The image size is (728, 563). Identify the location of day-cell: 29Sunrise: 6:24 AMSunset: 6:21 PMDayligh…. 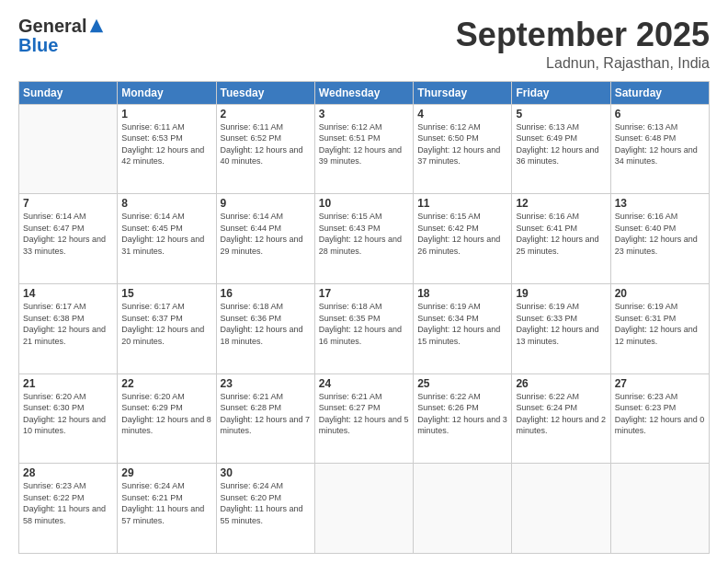
(167, 509).